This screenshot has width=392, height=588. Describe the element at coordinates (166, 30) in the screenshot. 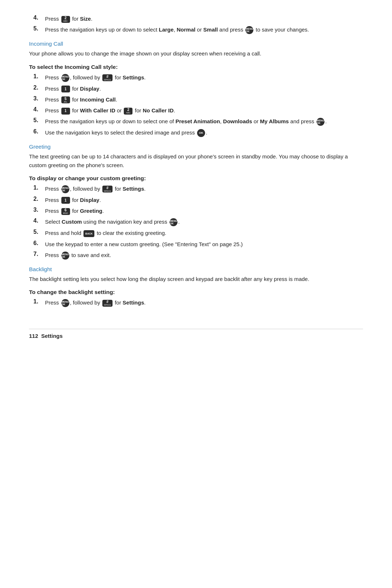

I see `bold-large: Large` at that location.